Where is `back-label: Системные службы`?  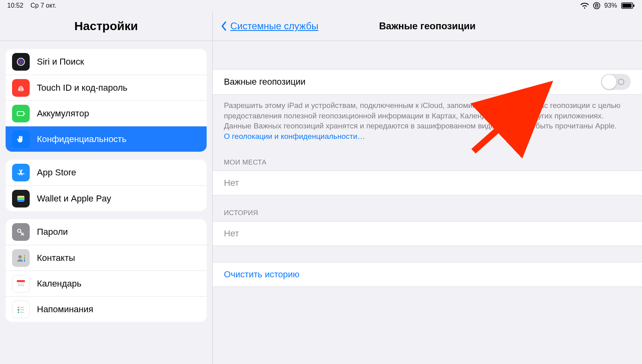 back-label: Системные службы is located at coordinates (274, 26).